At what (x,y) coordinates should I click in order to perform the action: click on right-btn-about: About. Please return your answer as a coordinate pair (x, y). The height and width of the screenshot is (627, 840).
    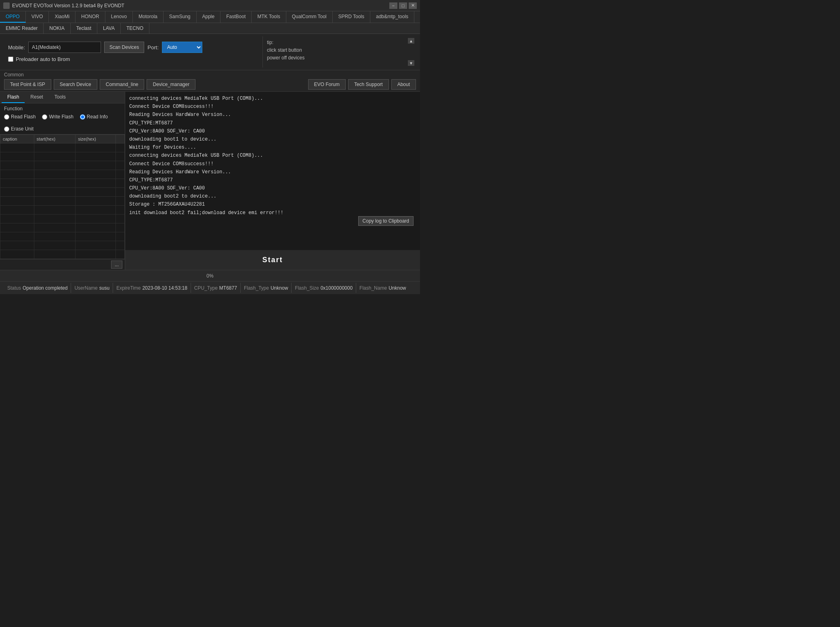
    Looking at the image, I should click on (404, 84).